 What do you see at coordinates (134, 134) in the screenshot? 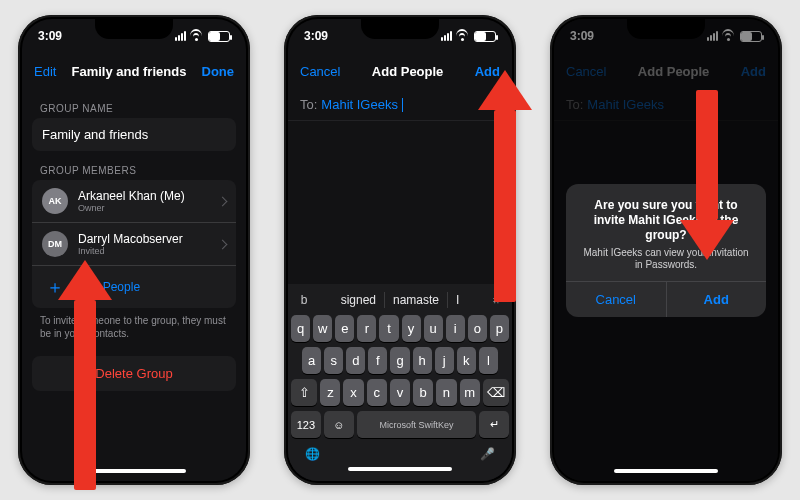
I see `group-name-input: Family and friends` at bounding box center [134, 134].